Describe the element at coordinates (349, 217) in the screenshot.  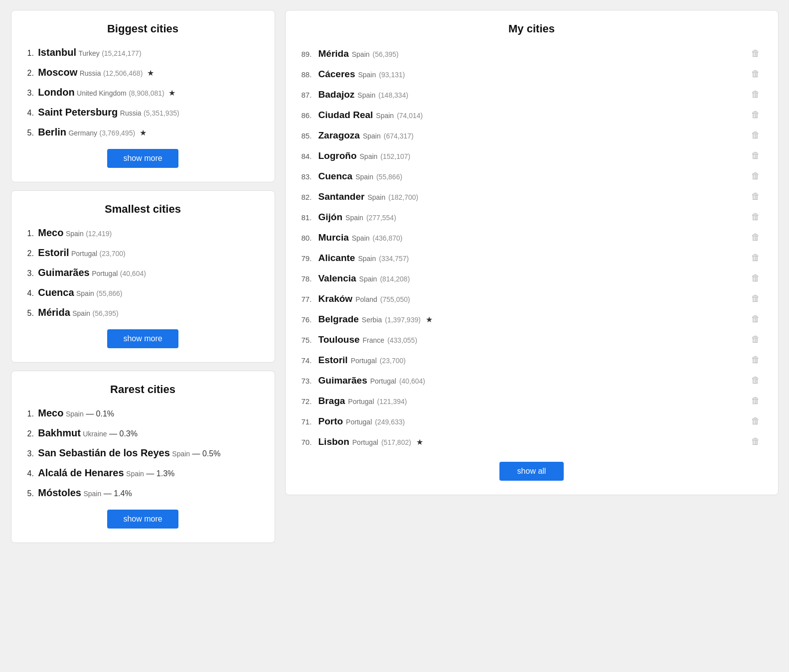
I see `my-city-info: 81. Gijón Spain (277,554)` at that location.